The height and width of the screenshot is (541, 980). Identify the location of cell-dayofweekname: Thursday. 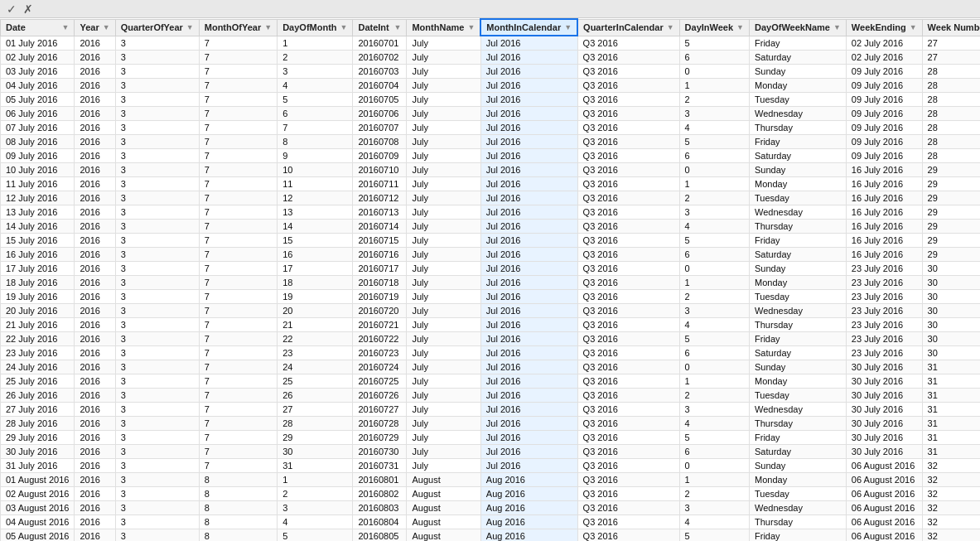
(799, 424).